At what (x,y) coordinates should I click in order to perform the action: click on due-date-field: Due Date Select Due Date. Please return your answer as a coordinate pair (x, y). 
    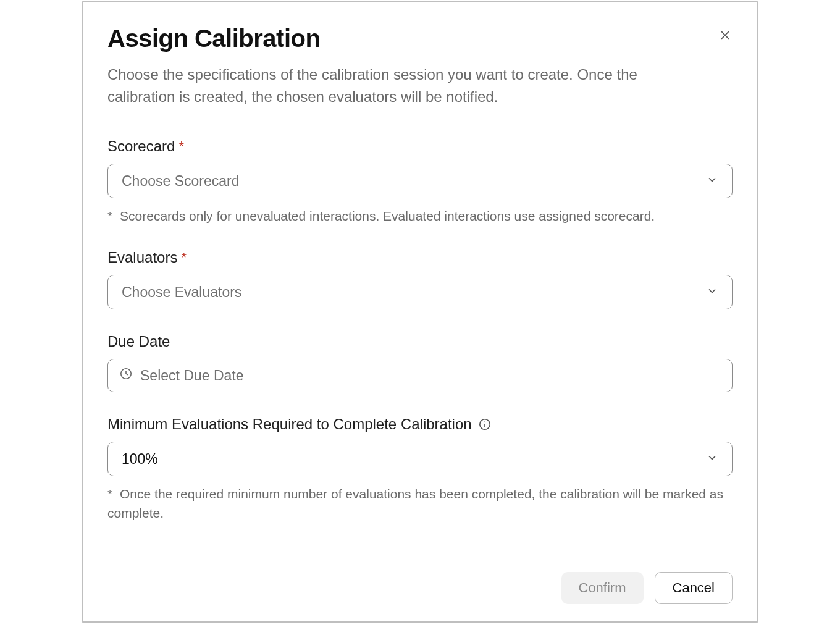
    Looking at the image, I should click on (420, 363).